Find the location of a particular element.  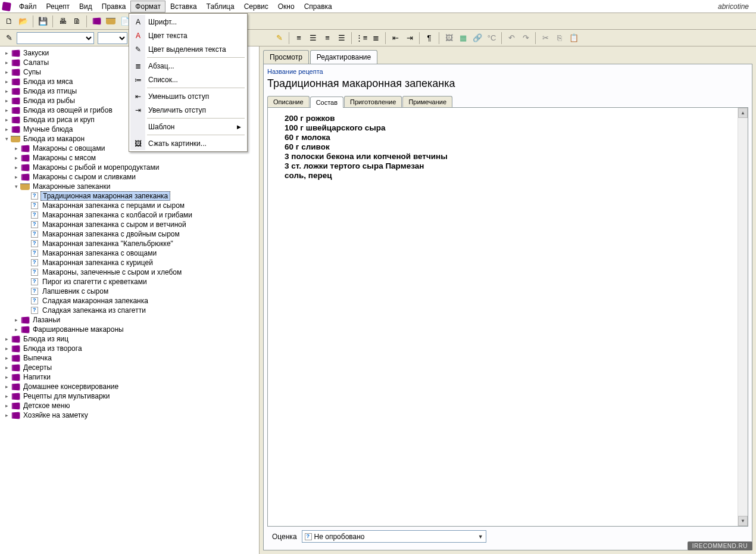

menu-файл: Файл is located at coordinates (28, 7).